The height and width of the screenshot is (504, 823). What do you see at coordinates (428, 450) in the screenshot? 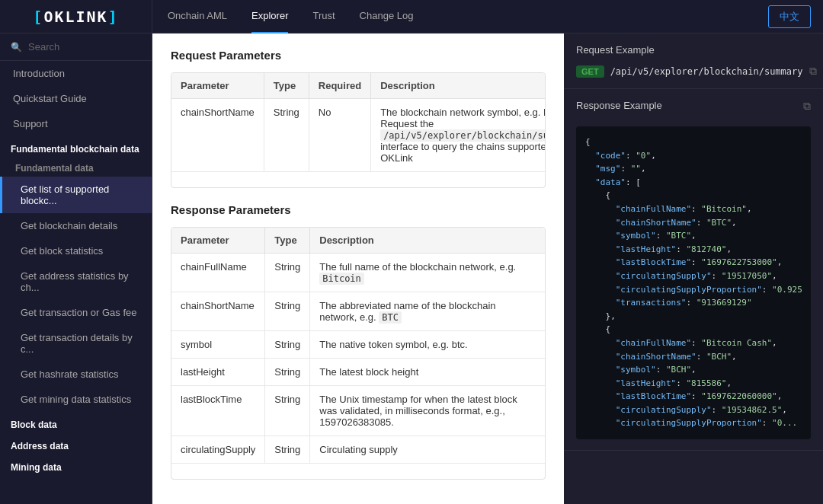
I see `res-param-circulatingSupply-desc: Circulating supply` at bounding box center [428, 450].